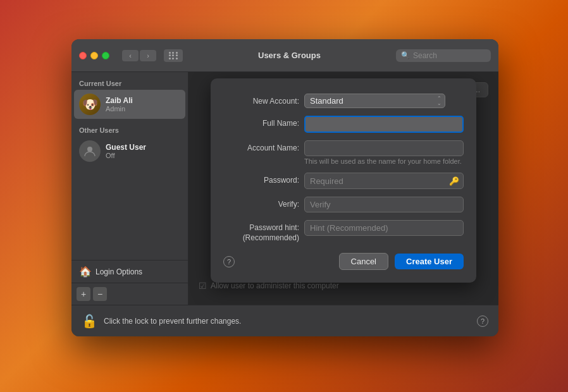 This screenshot has width=568, height=392. Describe the element at coordinates (384, 228) in the screenshot. I see `password-hint-field` at that location.